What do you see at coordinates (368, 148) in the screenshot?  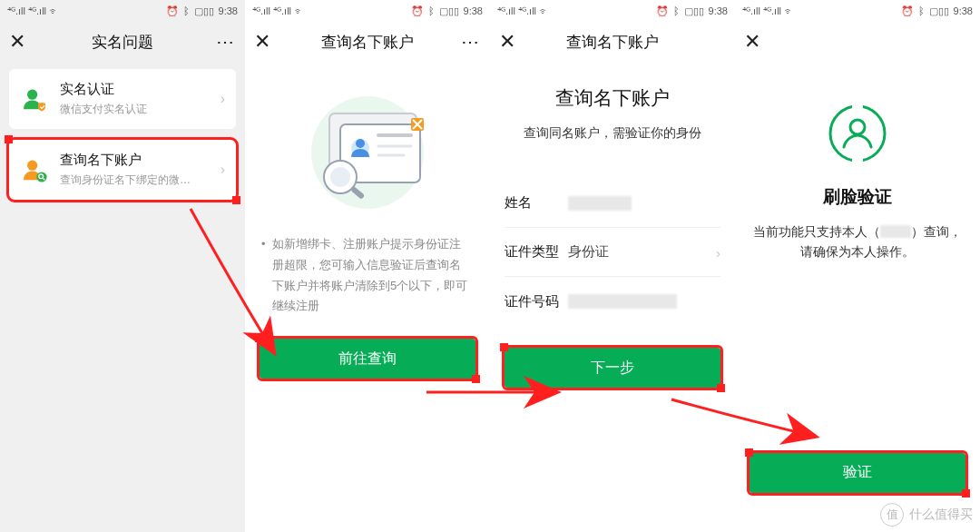 I see `id-card-illustration` at bounding box center [368, 148].